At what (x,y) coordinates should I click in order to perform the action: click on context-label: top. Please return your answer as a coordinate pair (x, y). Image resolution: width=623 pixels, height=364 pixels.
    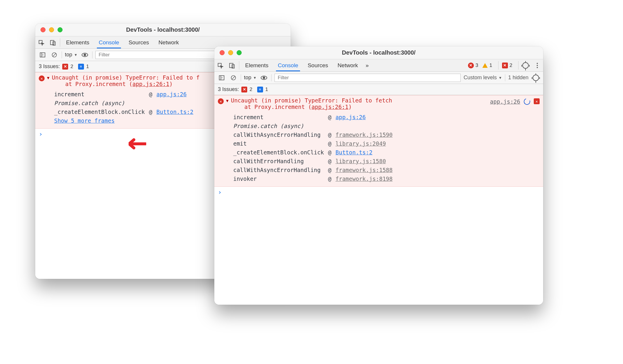
    Looking at the image, I should click on (248, 77).